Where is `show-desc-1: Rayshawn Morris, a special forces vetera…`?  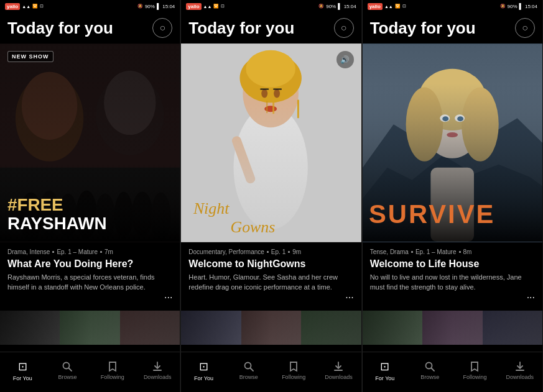 show-desc-1: Rayshawn Morris, a special forces vetera… is located at coordinates (90, 282).